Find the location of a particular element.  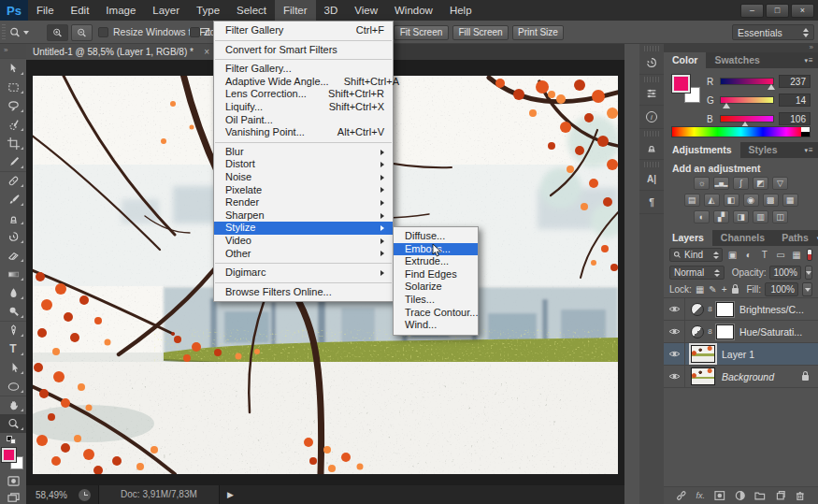

lock-position-icon: + is located at coordinates (725, 290).